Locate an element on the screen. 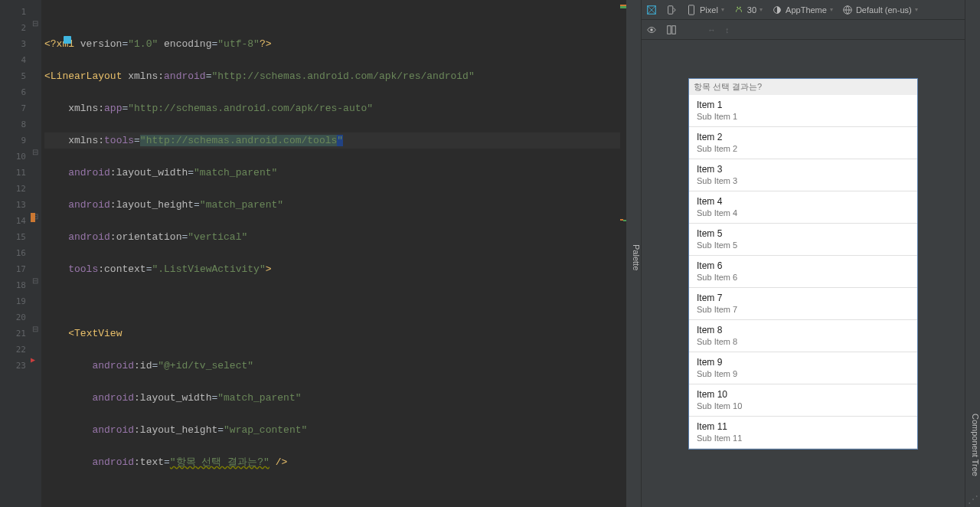 Image resolution: width=980 pixels, height=507 pixels. locale-dropdown: Default (en-us)▾ is located at coordinates (880, 10).